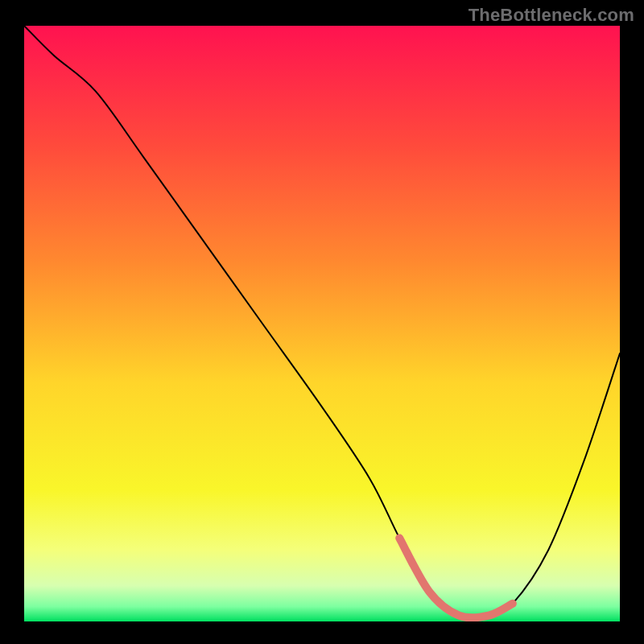 This screenshot has height=644, width=644. I want to click on attribution-label: TheBottleneck.com, so click(551, 15).